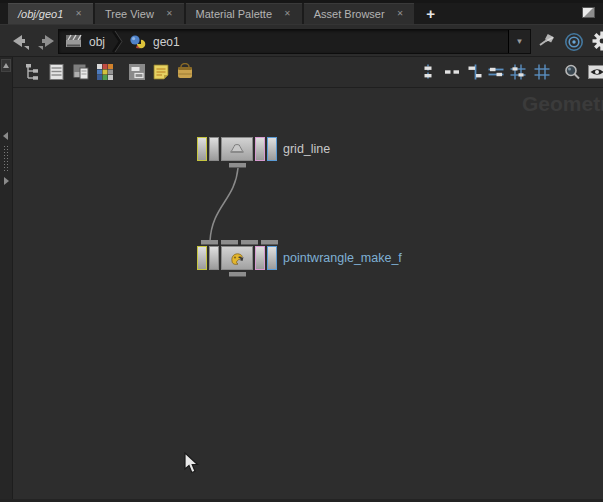  What do you see at coordinates (360, 14) in the screenshot?
I see `tab-asset-browser: Asset Browser ✕` at bounding box center [360, 14].